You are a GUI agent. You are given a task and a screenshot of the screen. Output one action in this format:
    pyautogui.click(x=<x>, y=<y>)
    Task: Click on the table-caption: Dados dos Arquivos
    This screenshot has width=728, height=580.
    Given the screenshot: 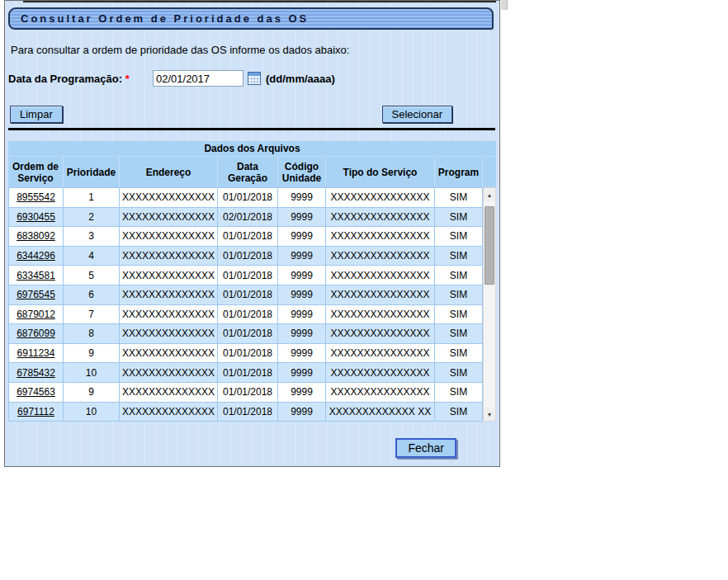 What is the action you would take?
    pyautogui.click(x=253, y=149)
    